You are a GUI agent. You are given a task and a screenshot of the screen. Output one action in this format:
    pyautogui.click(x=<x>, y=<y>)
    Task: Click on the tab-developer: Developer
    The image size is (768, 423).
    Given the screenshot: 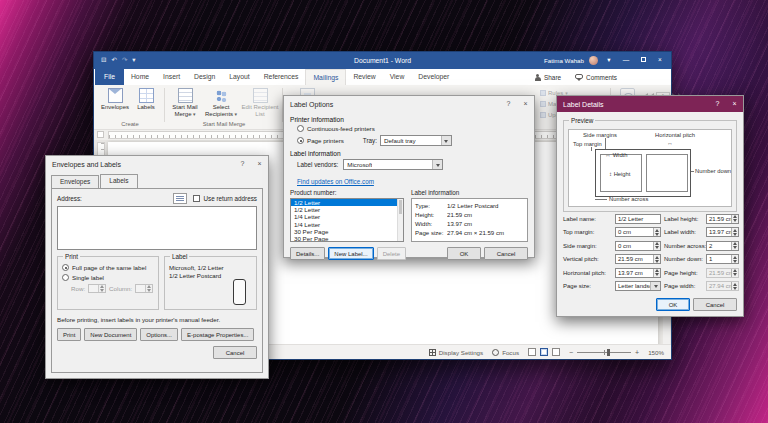 What is the action you would take?
    pyautogui.click(x=434, y=77)
    